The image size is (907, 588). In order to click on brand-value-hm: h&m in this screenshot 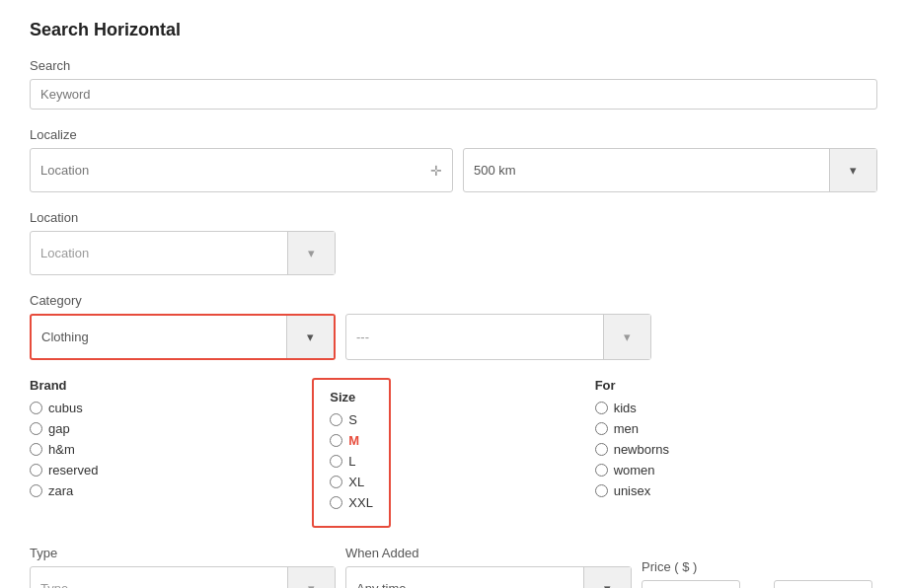, I will do `click(61, 450)`.